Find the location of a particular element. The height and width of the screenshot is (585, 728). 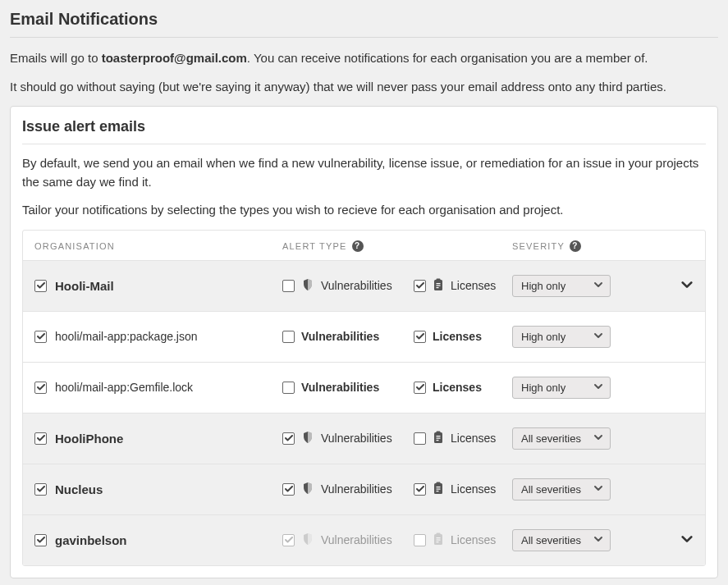

org-name: gavinbelson is located at coordinates (91, 540).